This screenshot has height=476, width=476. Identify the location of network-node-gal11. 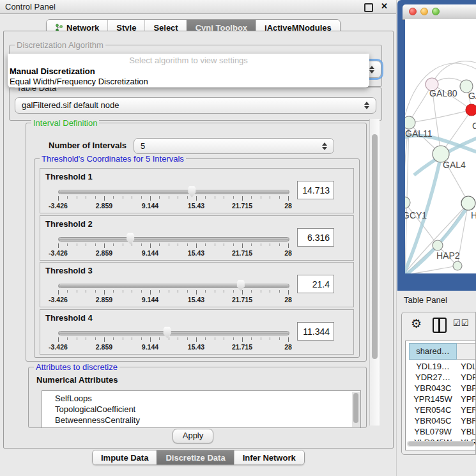
(410, 123).